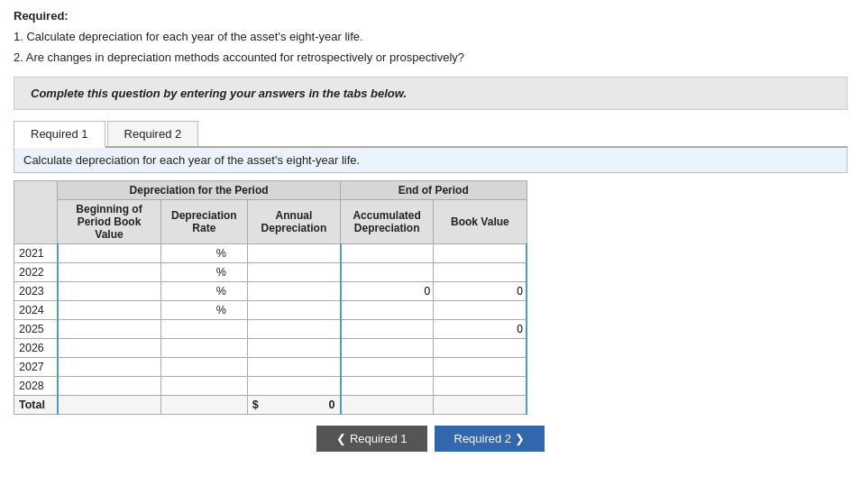 This screenshot has height=504, width=861. Describe the element at coordinates (36, 252) in the screenshot. I see `year-cell: 2021` at that location.